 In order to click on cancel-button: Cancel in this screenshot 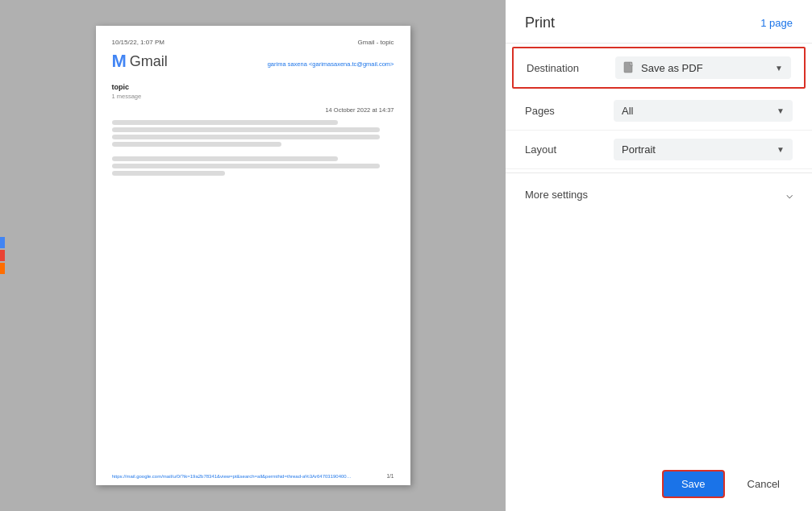, I will do `click(764, 484)`.